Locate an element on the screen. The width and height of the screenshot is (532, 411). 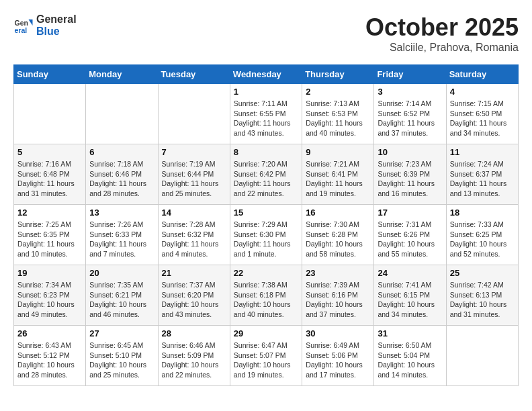
day-number: 18 is located at coordinates (482, 212).